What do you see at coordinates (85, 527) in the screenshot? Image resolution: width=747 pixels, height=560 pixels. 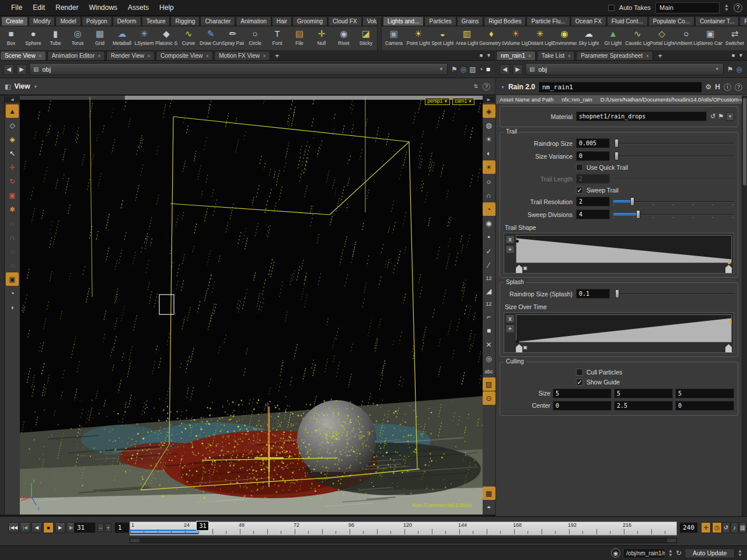 I see `current-frame-field: 31` at bounding box center [85, 527].